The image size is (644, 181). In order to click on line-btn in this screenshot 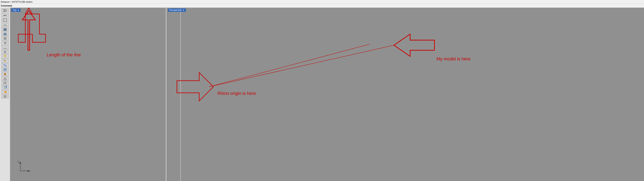, I will do `click(5, 20)`.